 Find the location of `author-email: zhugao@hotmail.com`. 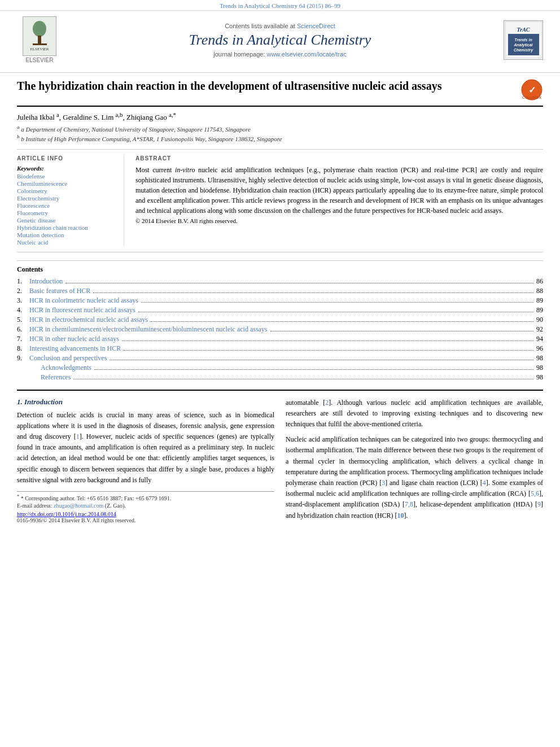

author-email: zhugao@hotmail.com is located at coordinates (78, 506).